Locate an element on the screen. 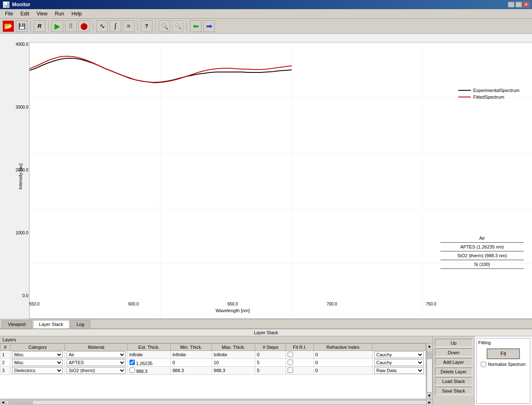  row1-fit-ri is located at coordinates (300, 355).